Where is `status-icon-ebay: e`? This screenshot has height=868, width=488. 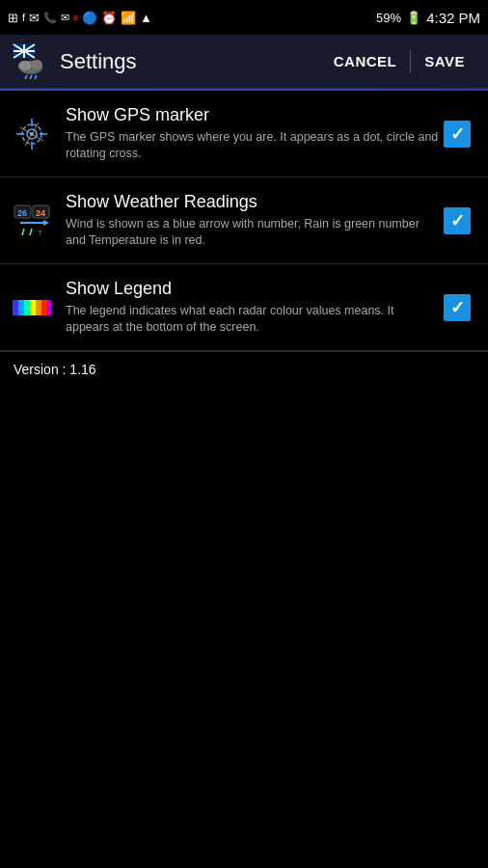 status-icon-ebay: e is located at coordinates (75, 17).